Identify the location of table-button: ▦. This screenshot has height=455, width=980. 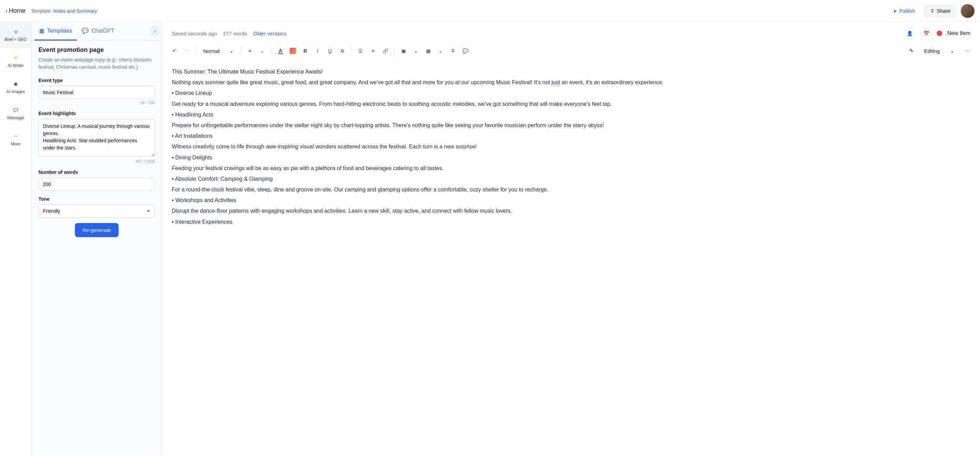
(428, 51).